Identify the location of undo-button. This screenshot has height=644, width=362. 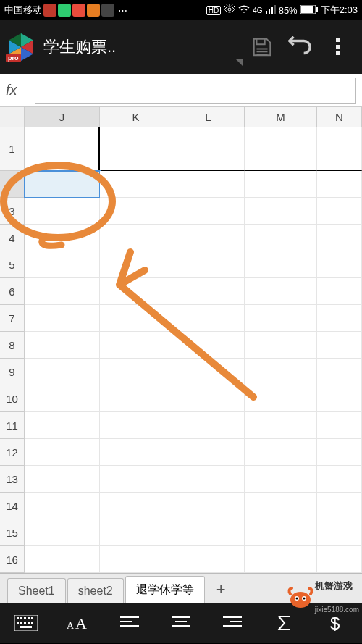
(300, 47).